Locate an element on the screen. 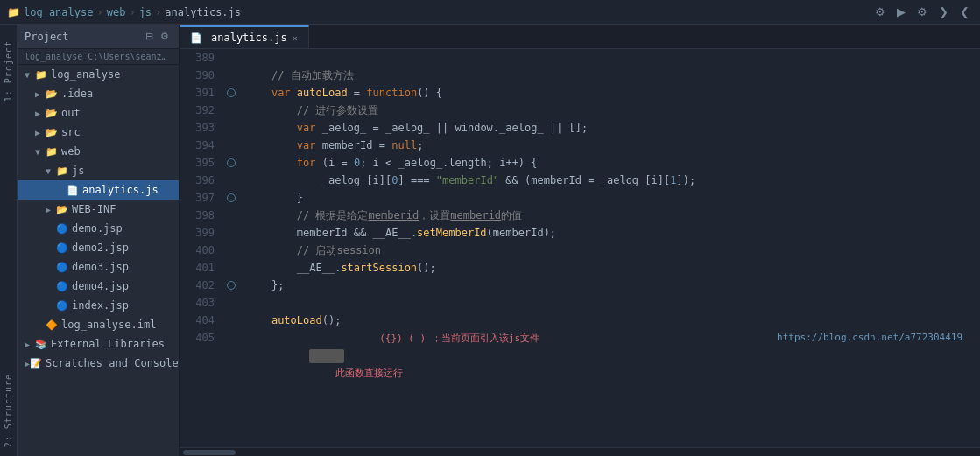 This screenshot has width=980, height=456. code-line-405: 此函数直接运行 https://blog.csdn.net/a772304419 is located at coordinates (610, 338).